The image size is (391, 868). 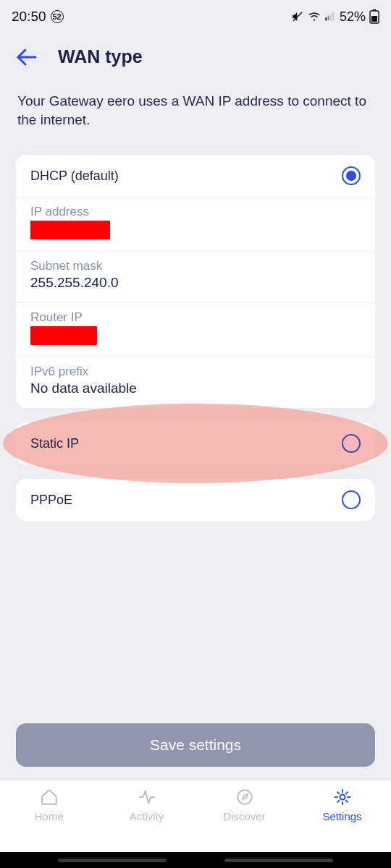 What do you see at coordinates (55, 444) in the screenshot?
I see `wan-option-static-label: Static IP` at bounding box center [55, 444].